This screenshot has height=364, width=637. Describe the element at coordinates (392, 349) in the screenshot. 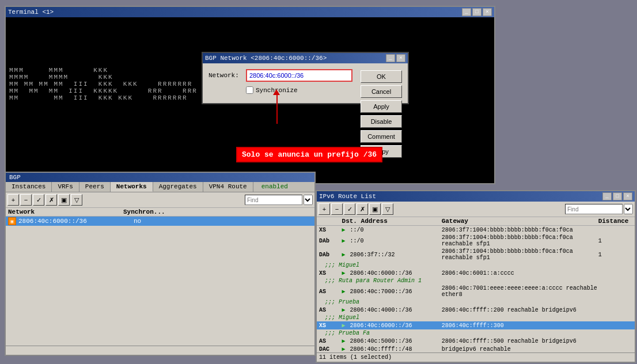

I see `row-dst: ▶ 2806:40c:ffff::/48` at that location.